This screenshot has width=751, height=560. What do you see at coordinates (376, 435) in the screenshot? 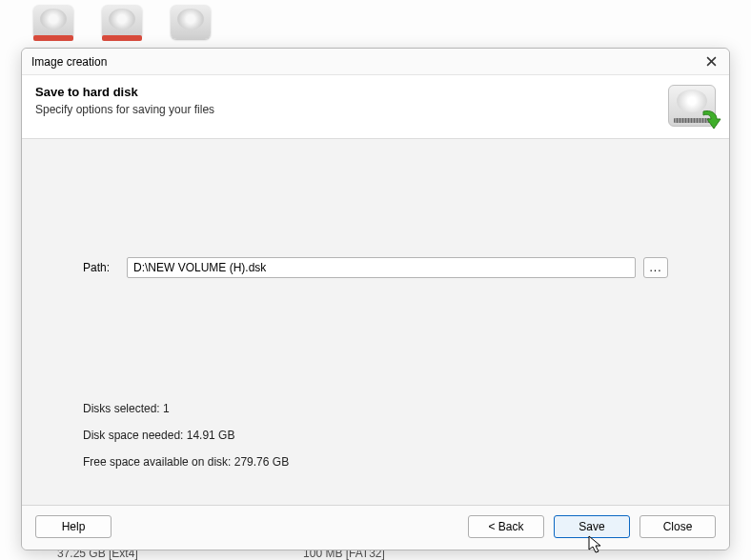
I see `stat-space-needed: Disk space needed: 14.91 GB` at bounding box center [376, 435].